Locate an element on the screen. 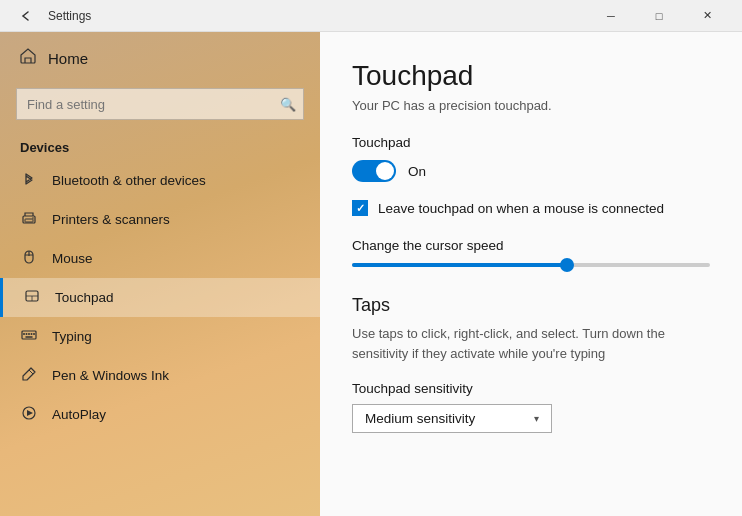  touchpad-section-label: Touchpad is located at coordinates (531, 142).